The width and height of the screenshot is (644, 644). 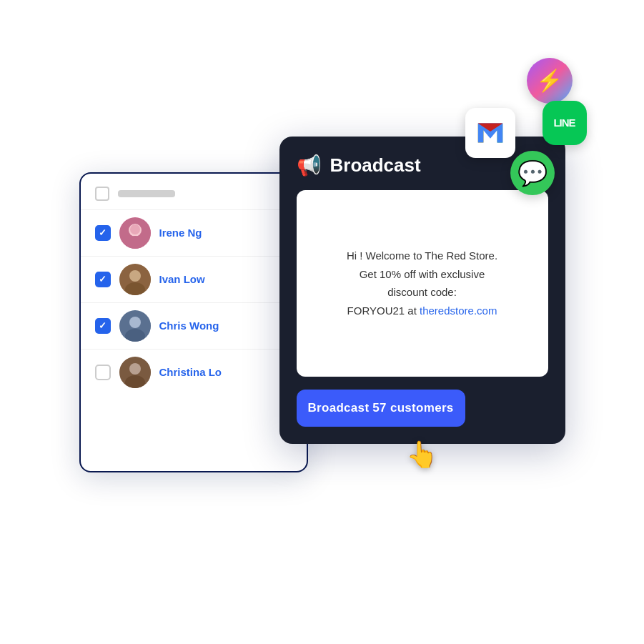 I want to click on line-icon: LINE, so click(x=565, y=123).